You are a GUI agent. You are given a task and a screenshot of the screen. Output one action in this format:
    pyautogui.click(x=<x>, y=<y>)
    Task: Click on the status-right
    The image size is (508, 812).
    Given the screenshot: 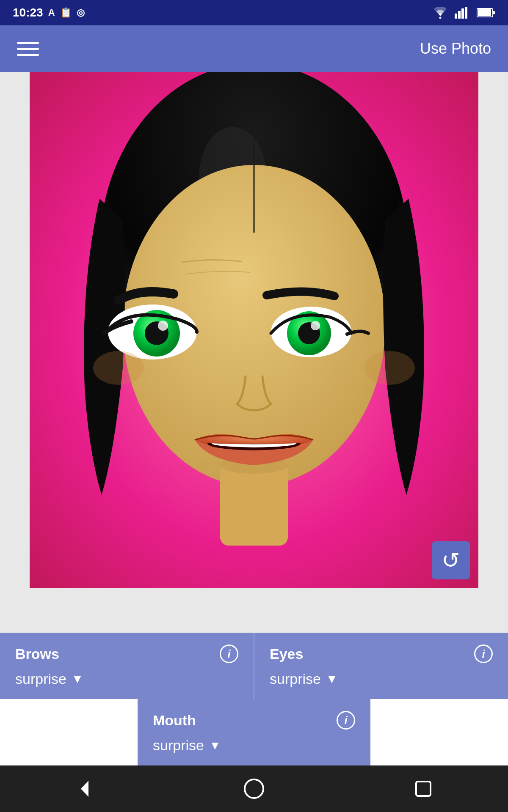 What is the action you would take?
    pyautogui.click(x=464, y=13)
    